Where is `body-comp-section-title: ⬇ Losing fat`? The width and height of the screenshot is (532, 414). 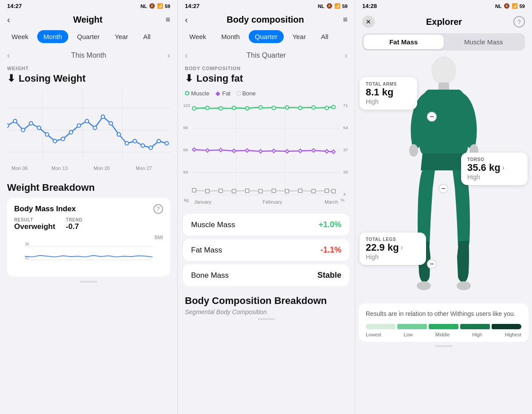
body-comp-section-title: ⬇ Losing fat is located at coordinates (266, 80).